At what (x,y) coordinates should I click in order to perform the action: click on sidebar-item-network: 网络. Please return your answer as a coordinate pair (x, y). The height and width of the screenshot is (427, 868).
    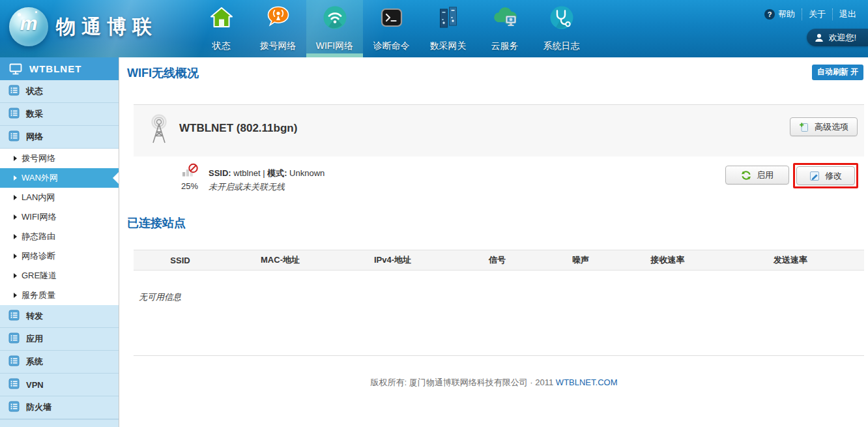
    Looking at the image, I should click on (59, 137).